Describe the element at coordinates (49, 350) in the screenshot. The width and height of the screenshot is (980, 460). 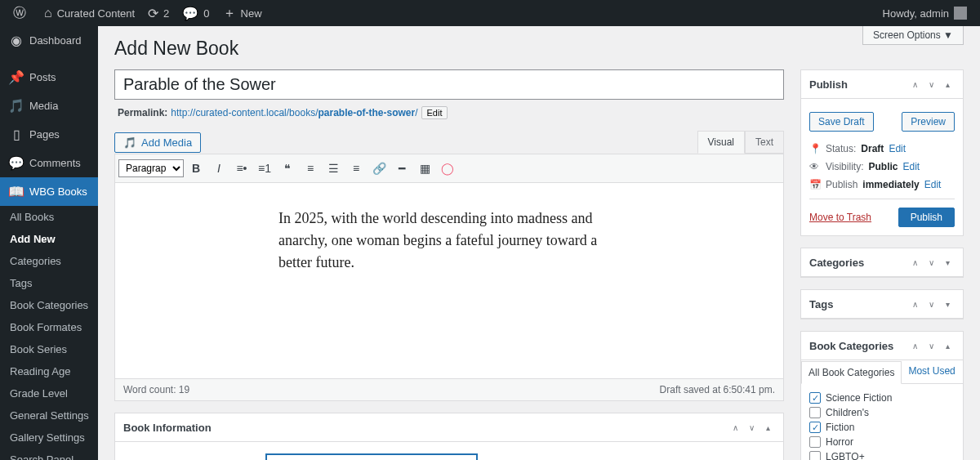
I see `sidebar-sub-book-series: Book Series` at that location.